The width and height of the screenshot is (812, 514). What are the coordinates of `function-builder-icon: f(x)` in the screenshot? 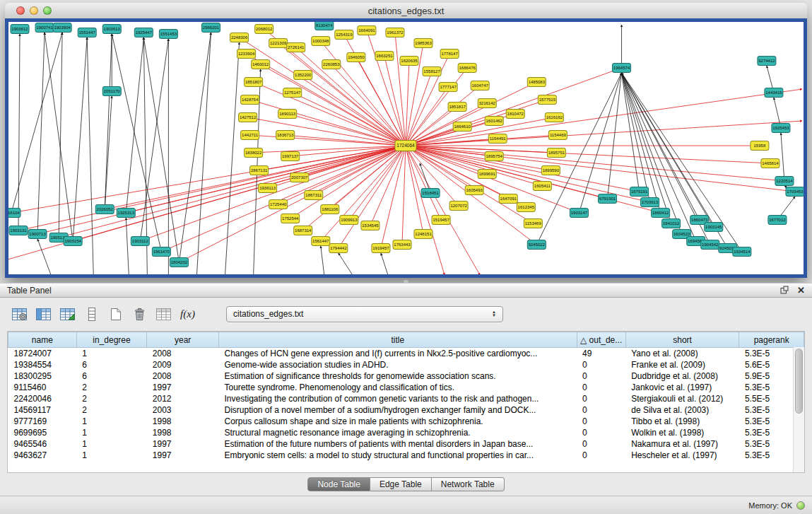 It's located at (188, 314).